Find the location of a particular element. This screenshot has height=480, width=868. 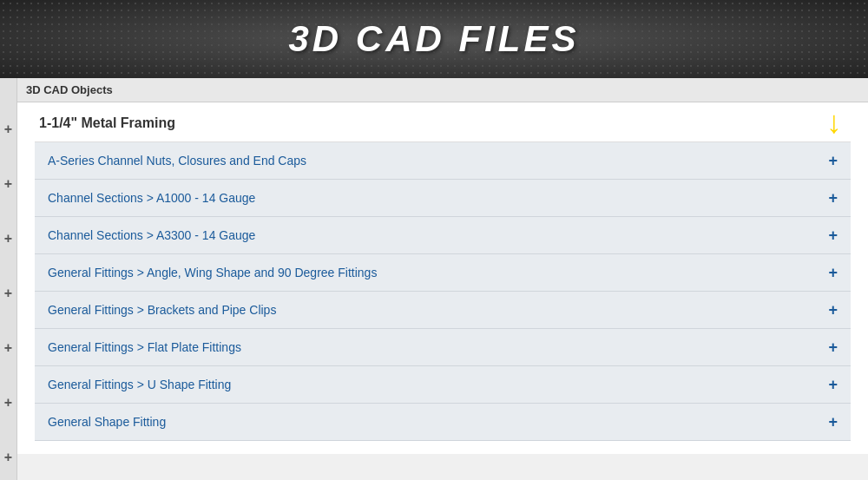

accordion-expand-icon-7: + is located at coordinates (833, 385).